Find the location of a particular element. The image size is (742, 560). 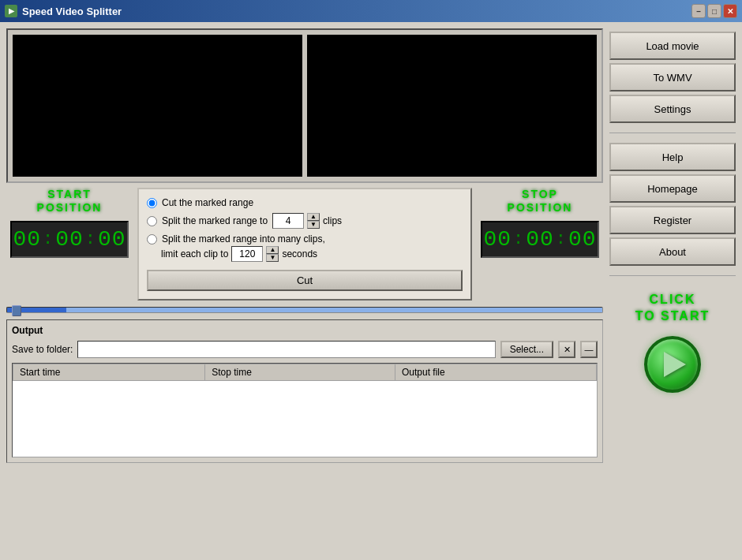

select-folder-button: Select... is located at coordinates (527, 349).